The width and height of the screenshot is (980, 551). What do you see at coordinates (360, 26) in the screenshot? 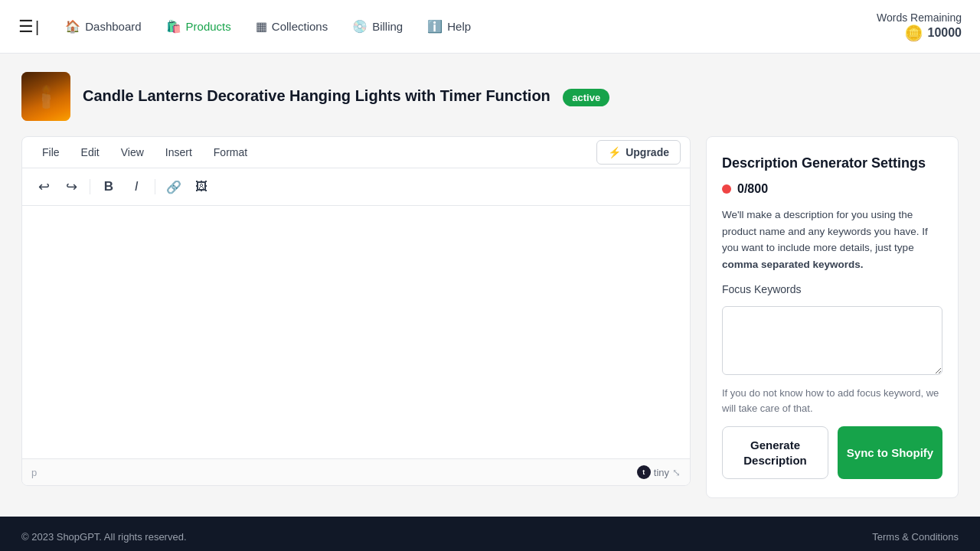
I see `billing-icon: 💿` at bounding box center [360, 26].